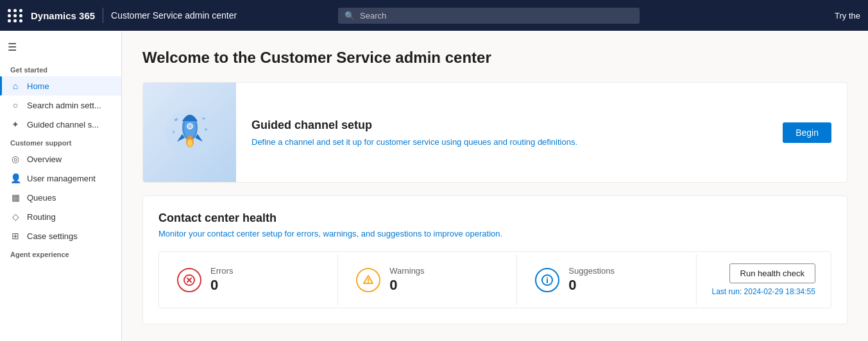 The width and height of the screenshot is (868, 341). Describe the element at coordinates (63, 15) in the screenshot. I see `brand-name: Dynamics 365` at that location.